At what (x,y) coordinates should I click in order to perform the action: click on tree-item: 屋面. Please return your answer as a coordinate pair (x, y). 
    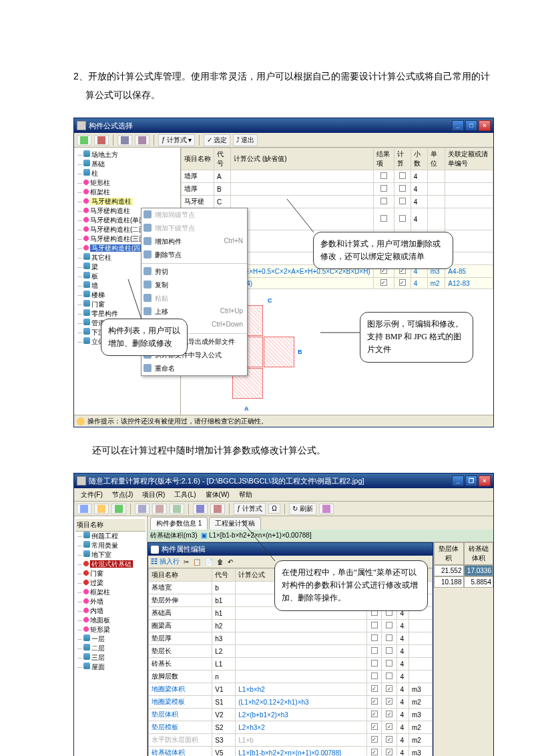
    Looking at the image, I should click on (115, 667).